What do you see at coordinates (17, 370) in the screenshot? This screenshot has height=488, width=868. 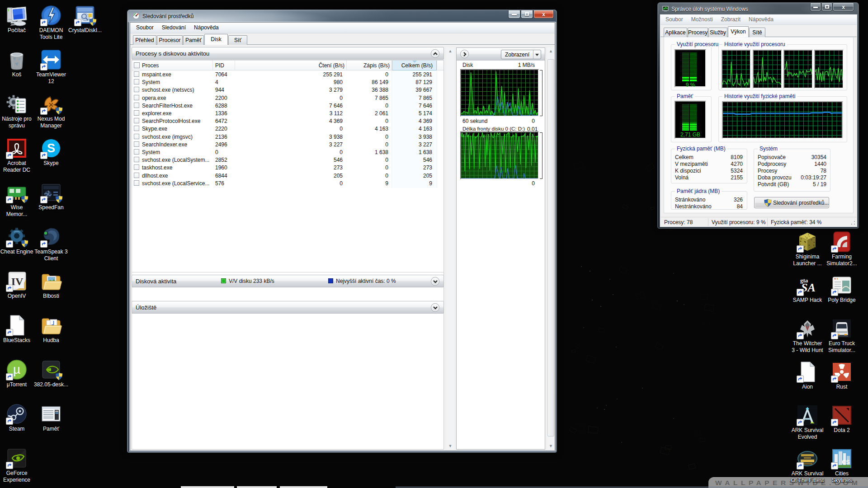 I see `svg-text: µ` at bounding box center [17, 370].